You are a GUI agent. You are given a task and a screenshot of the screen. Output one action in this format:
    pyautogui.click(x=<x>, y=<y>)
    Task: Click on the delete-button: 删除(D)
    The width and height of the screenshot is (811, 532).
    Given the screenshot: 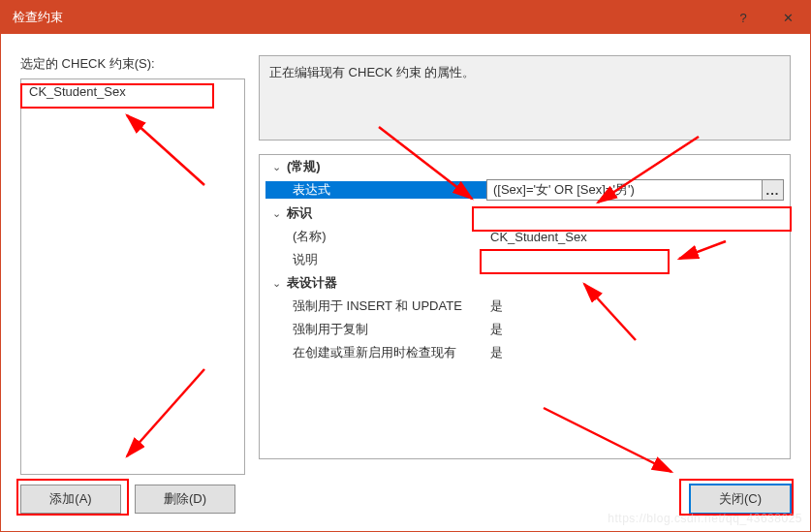 What is the action you would take?
    pyautogui.click(x=185, y=499)
    